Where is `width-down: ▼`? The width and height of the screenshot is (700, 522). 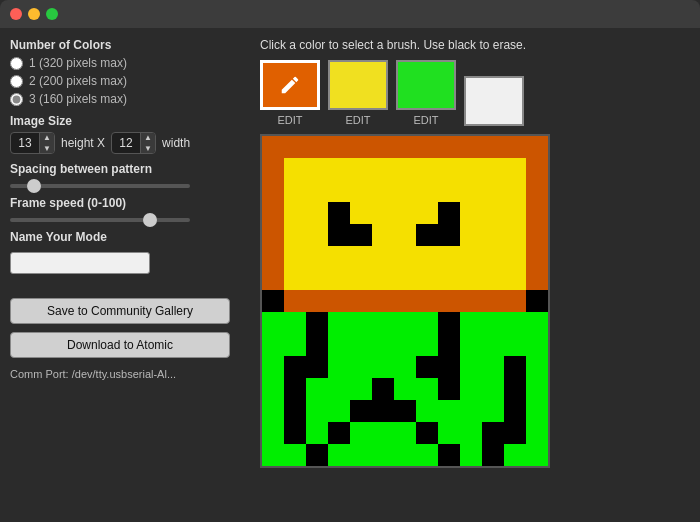 width-down: ▼ is located at coordinates (148, 148).